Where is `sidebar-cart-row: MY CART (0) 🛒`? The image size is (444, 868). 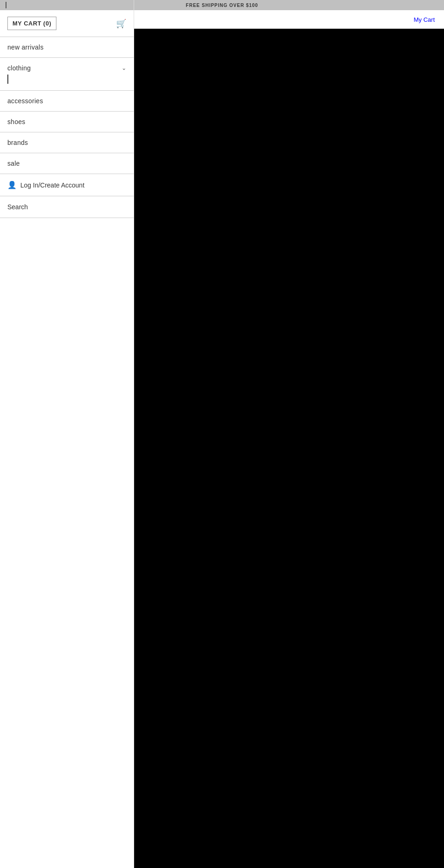 sidebar-cart-row: MY CART (0) 🛒 is located at coordinates (67, 24).